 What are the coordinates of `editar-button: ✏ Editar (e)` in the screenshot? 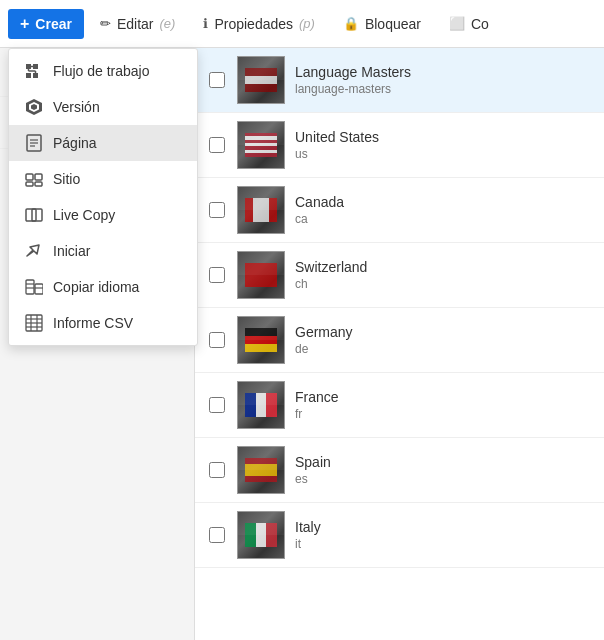 It's located at (138, 24).